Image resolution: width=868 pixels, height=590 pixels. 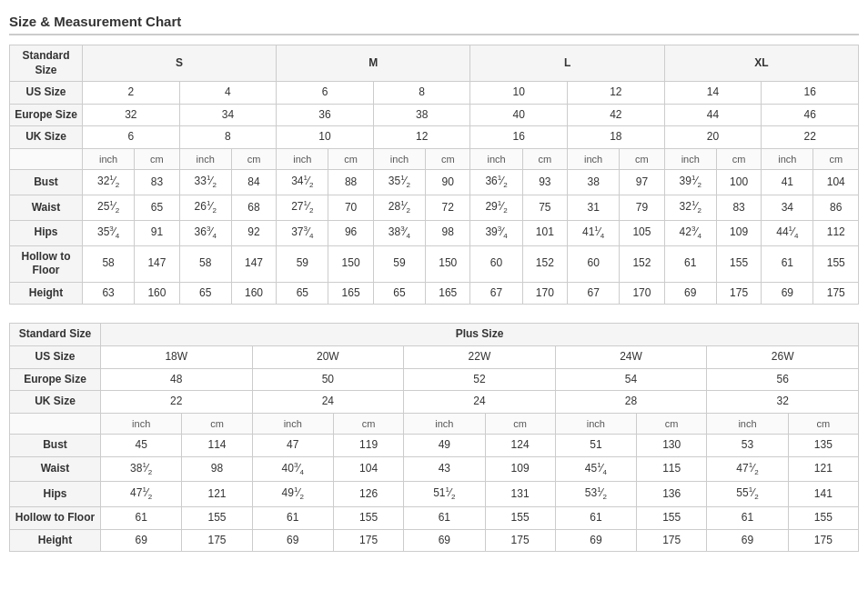 What do you see at coordinates (293, 469) in the screenshot?
I see `waist-20w-inch: 403⁄4` at bounding box center [293, 469].